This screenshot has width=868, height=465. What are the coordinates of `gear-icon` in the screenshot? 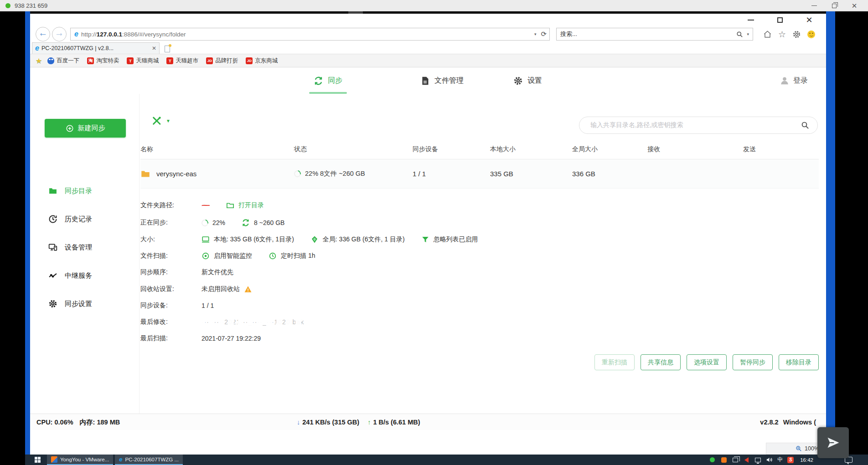 It's located at (518, 81).